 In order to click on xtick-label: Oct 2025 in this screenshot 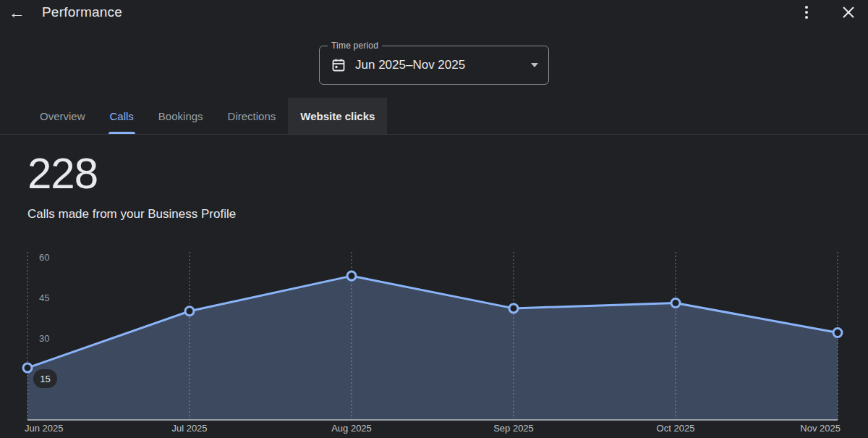, I will do `click(676, 429)`.